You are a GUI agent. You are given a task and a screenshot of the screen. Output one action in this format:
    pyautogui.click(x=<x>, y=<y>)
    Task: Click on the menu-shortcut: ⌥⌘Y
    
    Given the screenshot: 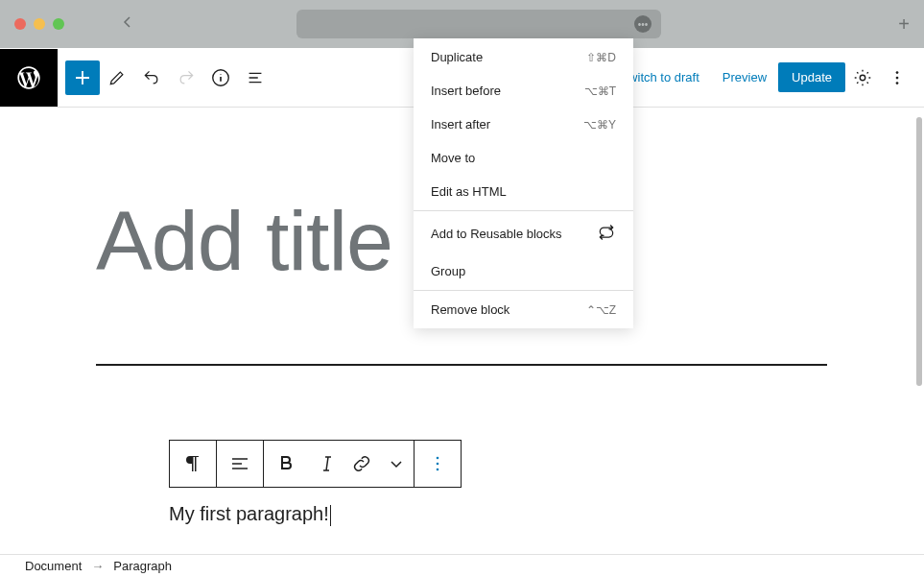 What is the action you would take?
    pyautogui.click(x=600, y=125)
    